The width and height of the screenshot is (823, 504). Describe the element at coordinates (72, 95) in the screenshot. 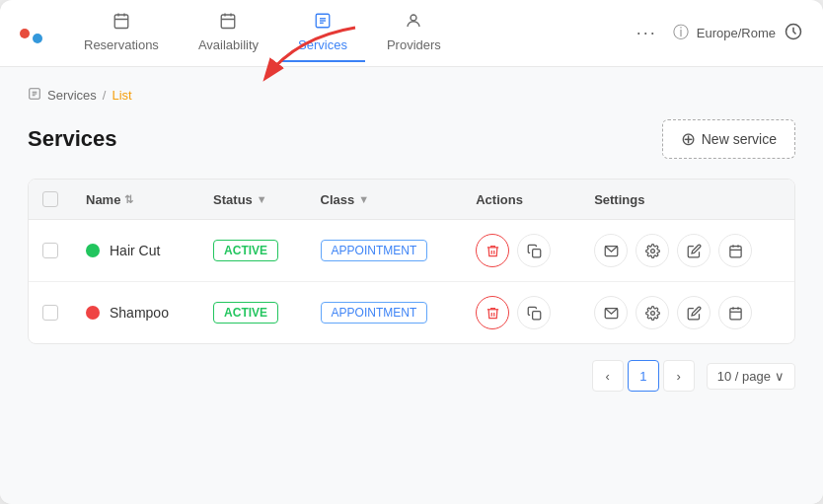

I see `breadcrumb-parent: Services` at that location.